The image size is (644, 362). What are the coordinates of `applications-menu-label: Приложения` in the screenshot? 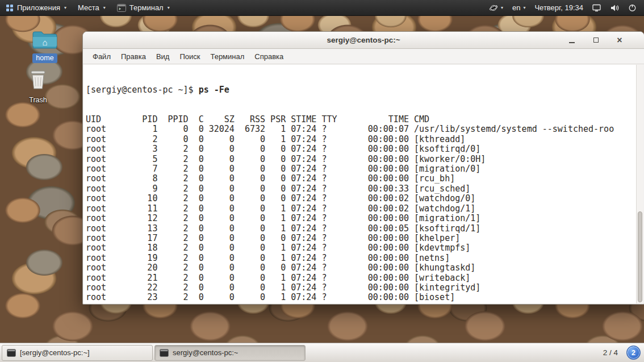 It's located at (39, 8).